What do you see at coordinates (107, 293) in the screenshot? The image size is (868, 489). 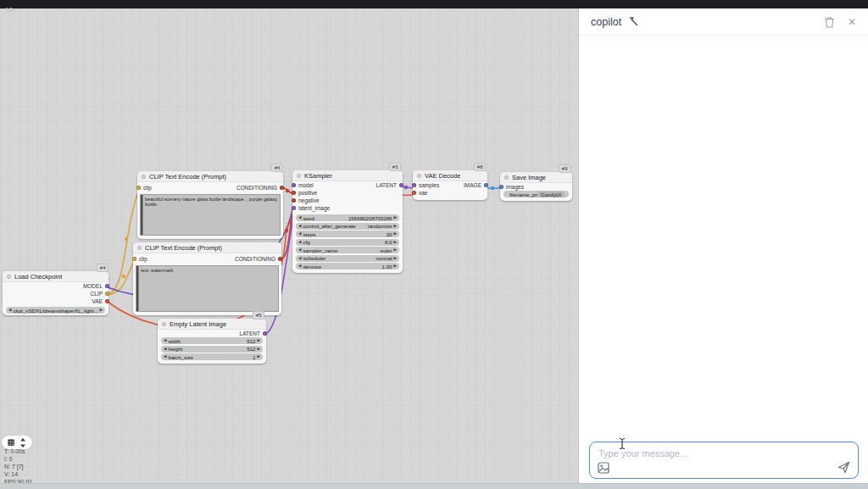 I see `output-port-clip` at bounding box center [107, 293].